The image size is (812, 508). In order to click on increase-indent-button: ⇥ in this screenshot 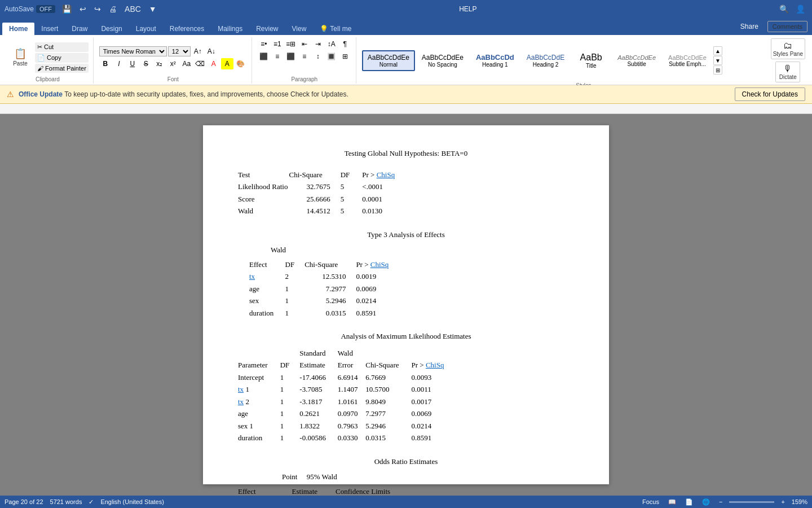, I will do `click(318, 44)`.